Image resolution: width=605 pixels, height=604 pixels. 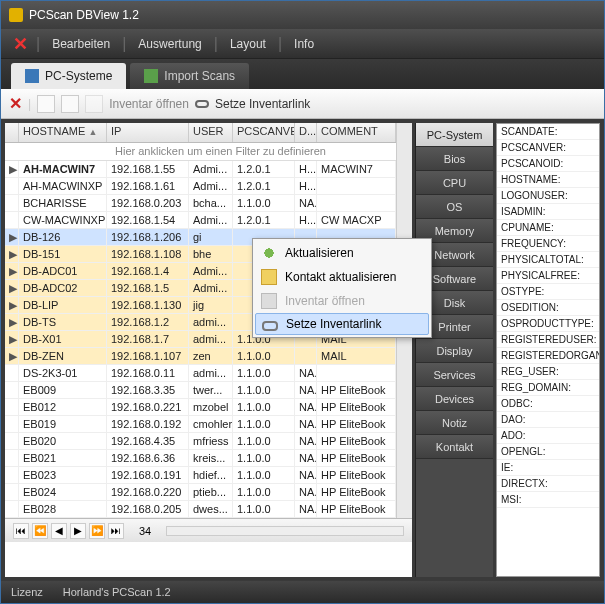 I want to click on property-row: ODBC:, so click(x=548, y=404).